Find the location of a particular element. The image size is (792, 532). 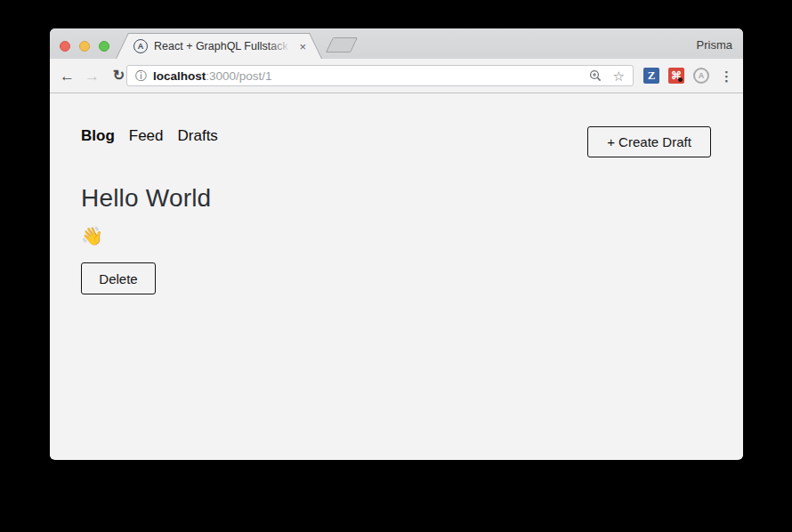

url-path: :3000/post/1 is located at coordinates (238, 77).